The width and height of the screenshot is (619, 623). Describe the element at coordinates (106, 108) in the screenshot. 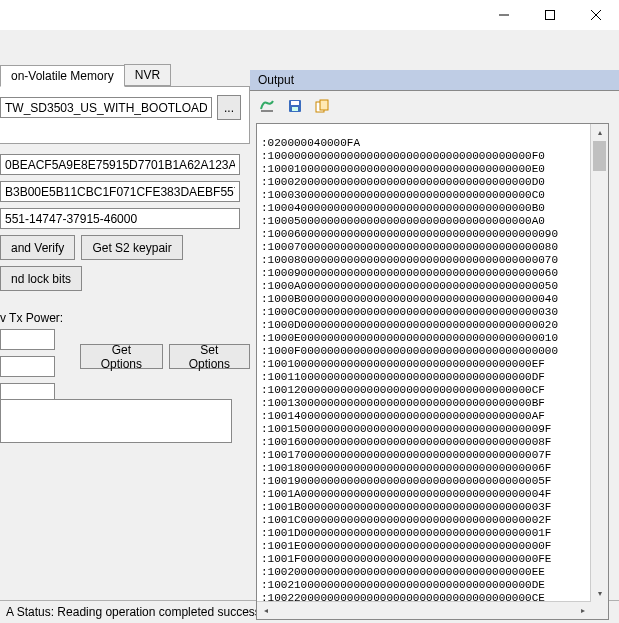

I see `file-path-input` at that location.